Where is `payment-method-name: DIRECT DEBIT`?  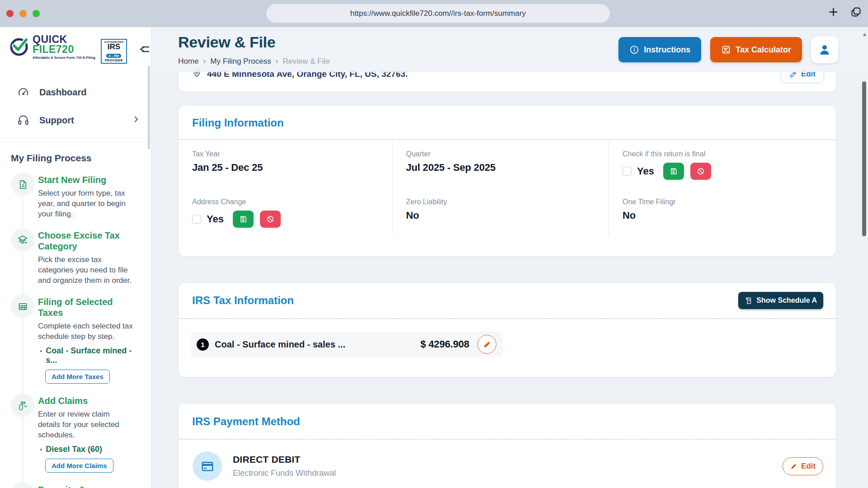
payment-method-name: DIRECT DEBIT is located at coordinates (508, 460).